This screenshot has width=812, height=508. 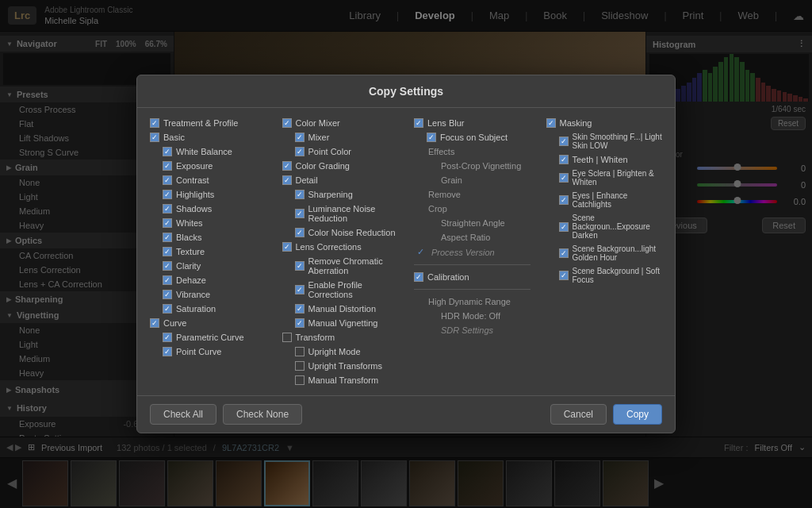 I want to click on item-dehaze: ✓ Dehaze, so click(x=208, y=280).